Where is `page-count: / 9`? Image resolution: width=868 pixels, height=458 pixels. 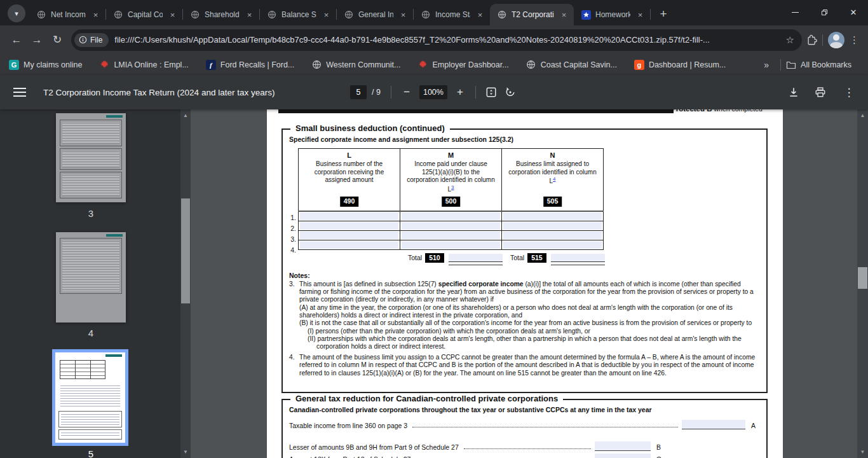
page-count: / 9 is located at coordinates (376, 92).